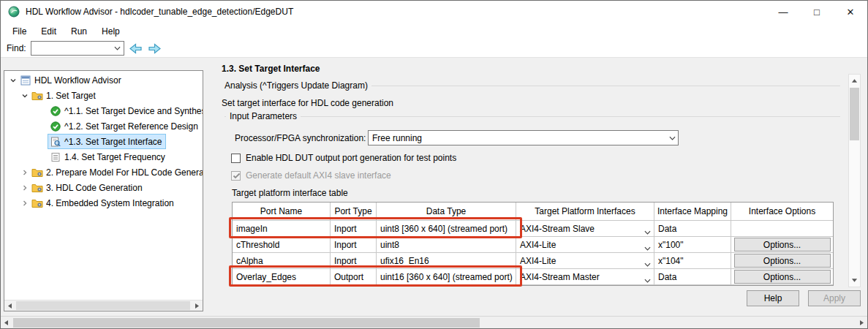 This screenshot has height=329, width=868. I want to click on tree-item-label: ^1.2. Set Target Reference Design, so click(132, 126).